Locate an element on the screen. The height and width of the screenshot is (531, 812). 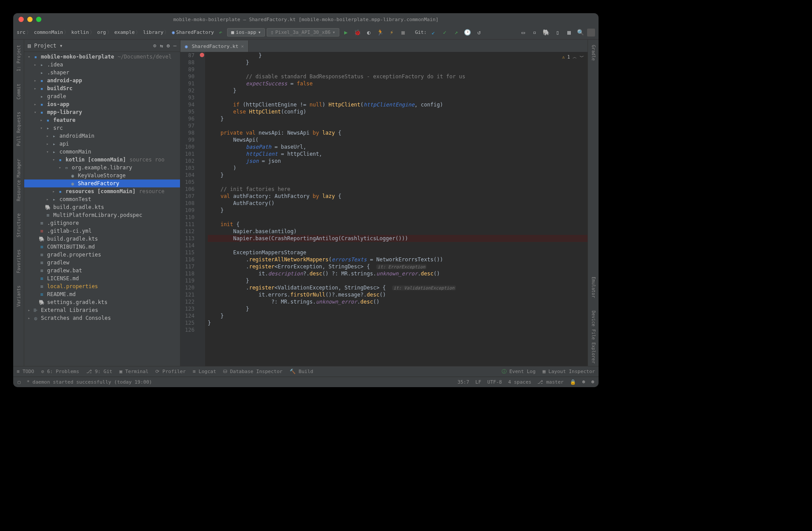
tree-item: ▸ .shaper is located at coordinates (102, 73).